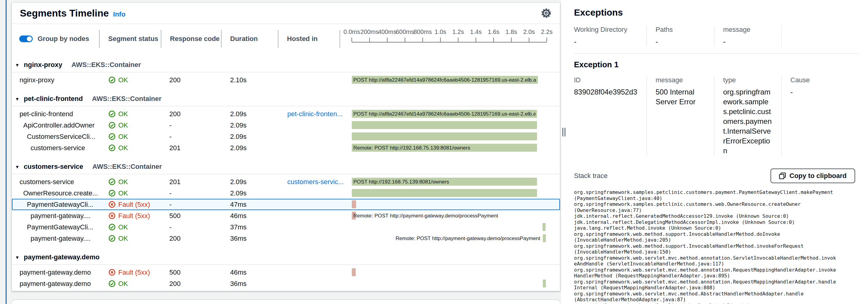 The width and height of the screenshot is (868, 304). I want to click on gear-icon, so click(546, 13).